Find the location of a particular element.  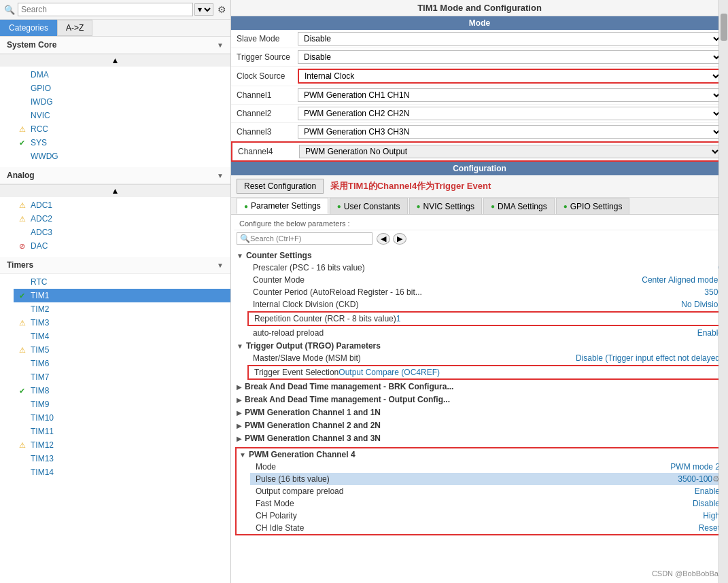

page-title: TIM1 Mode and Configuration is located at coordinates (480, 8).